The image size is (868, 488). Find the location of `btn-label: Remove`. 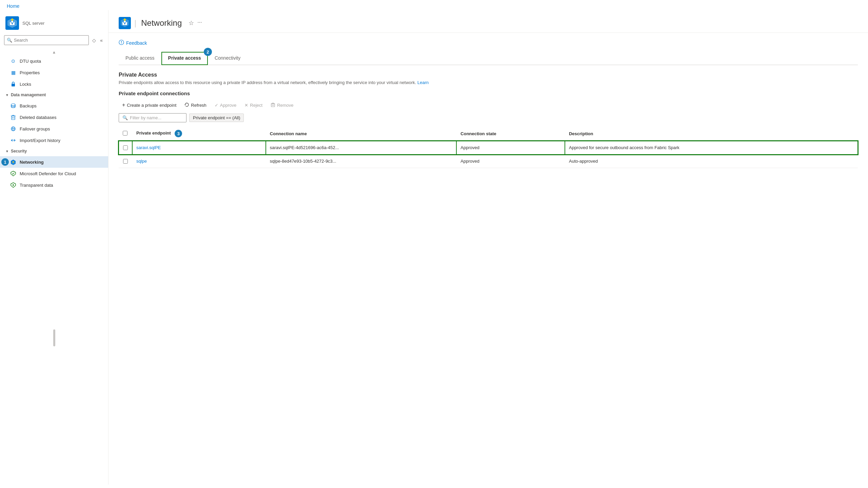

btn-label: Remove is located at coordinates (285, 105).